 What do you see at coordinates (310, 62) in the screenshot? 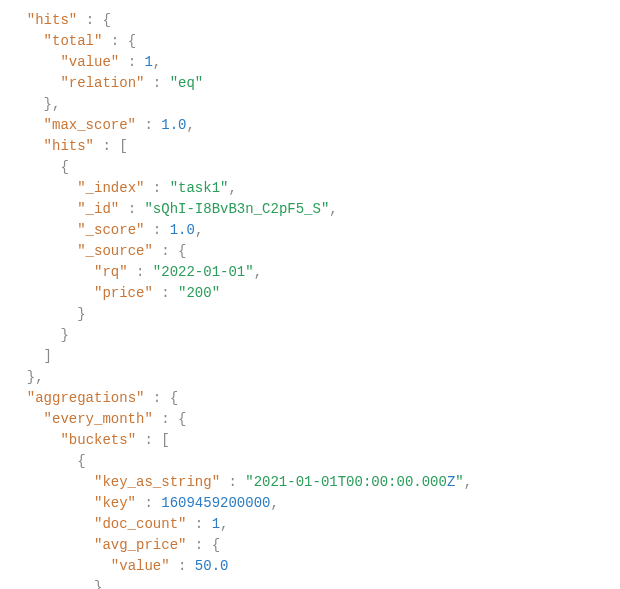
I see `code-line: "value" : 1,` at bounding box center [310, 62].